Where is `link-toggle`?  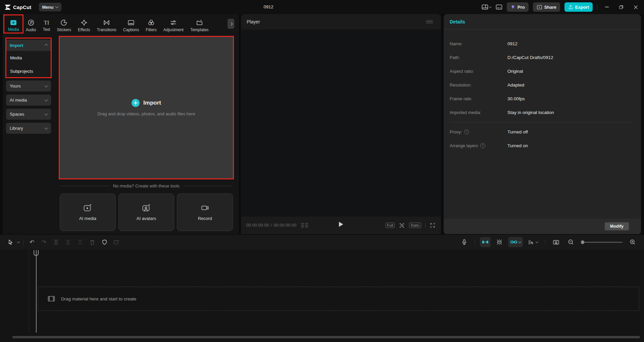 link-toggle is located at coordinates (515, 242).